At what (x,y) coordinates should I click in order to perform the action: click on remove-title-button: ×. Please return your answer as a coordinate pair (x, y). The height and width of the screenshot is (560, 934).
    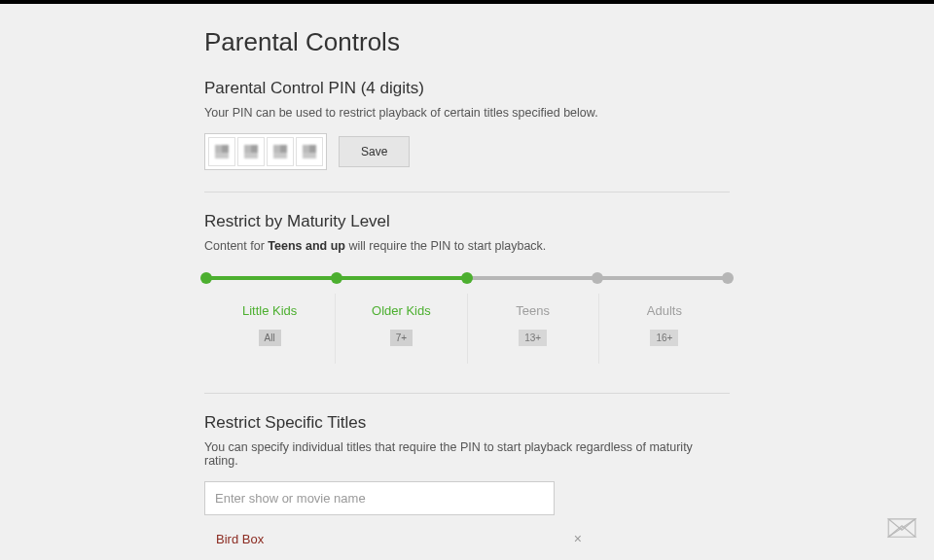
    Looking at the image, I should click on (578, 539).